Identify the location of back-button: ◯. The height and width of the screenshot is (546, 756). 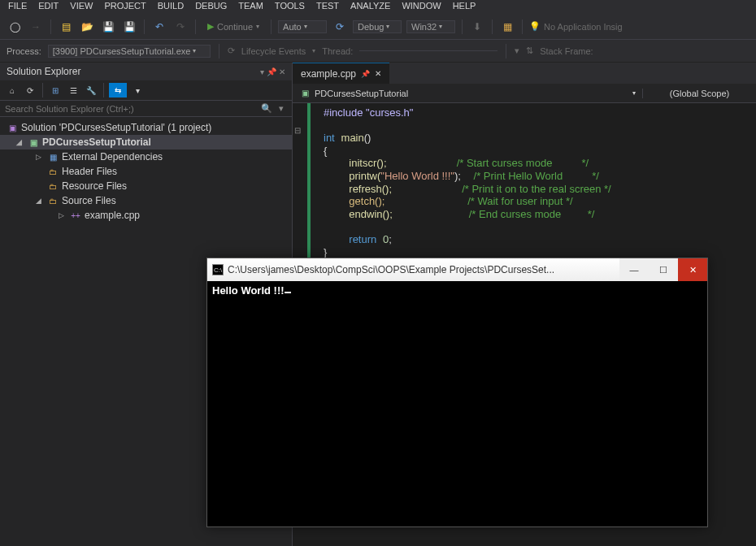
(15, 27).